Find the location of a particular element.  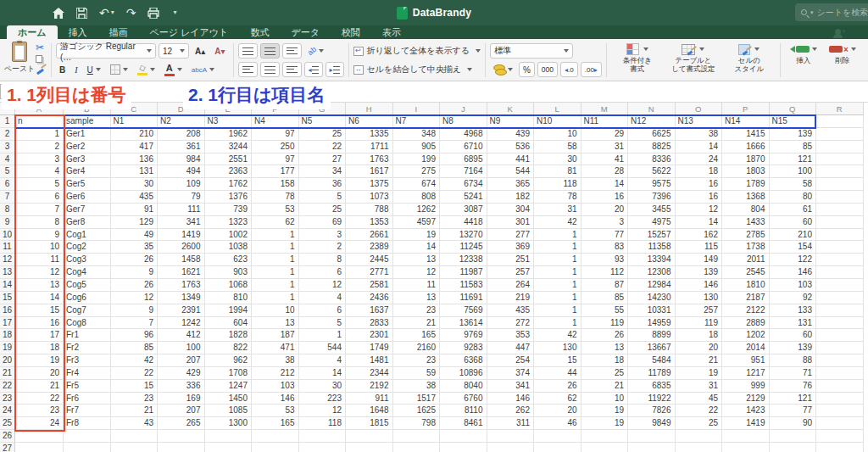

cell-value: 1068 is located at coordinates (229, 285).